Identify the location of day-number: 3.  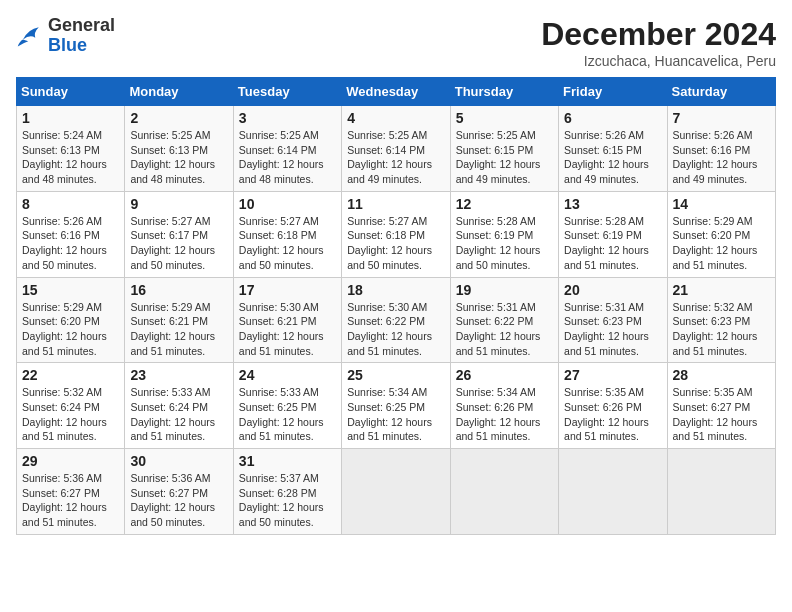
(288, 118).